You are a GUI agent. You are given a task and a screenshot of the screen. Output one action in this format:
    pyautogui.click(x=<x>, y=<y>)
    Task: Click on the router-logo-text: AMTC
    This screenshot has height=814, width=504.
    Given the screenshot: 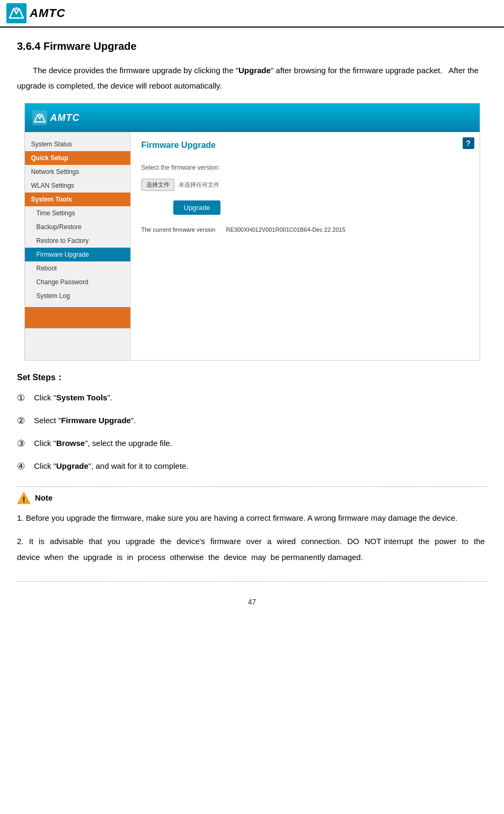 What is the action you would take?
    pyautogui.click(x=65, y=118)
    